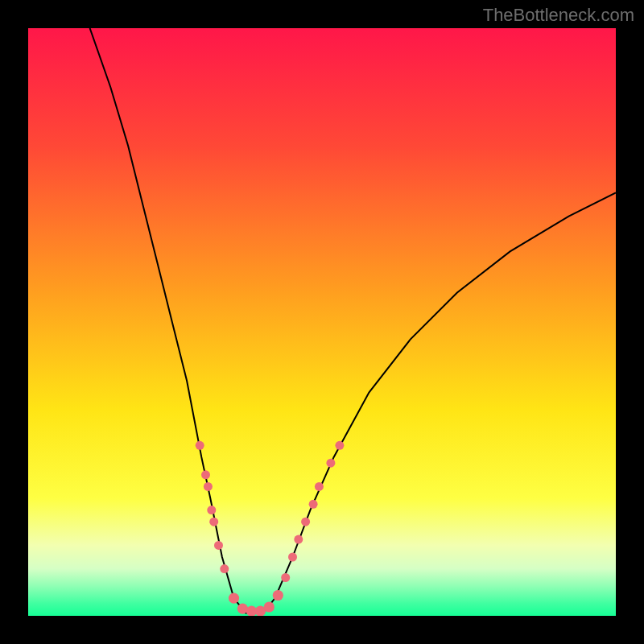 The image size is (644, 644). Describe the element at coordinates (270, 528) in the screenshot. I see `data-markers` at that location.